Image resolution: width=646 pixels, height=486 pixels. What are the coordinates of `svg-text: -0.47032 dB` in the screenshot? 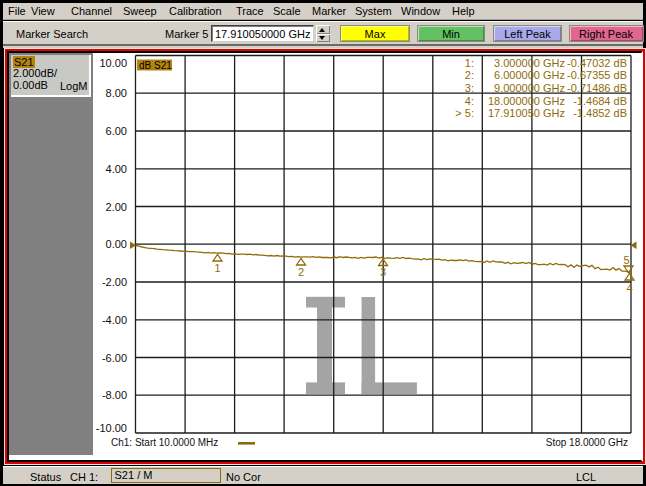 It's located at (597, 63).